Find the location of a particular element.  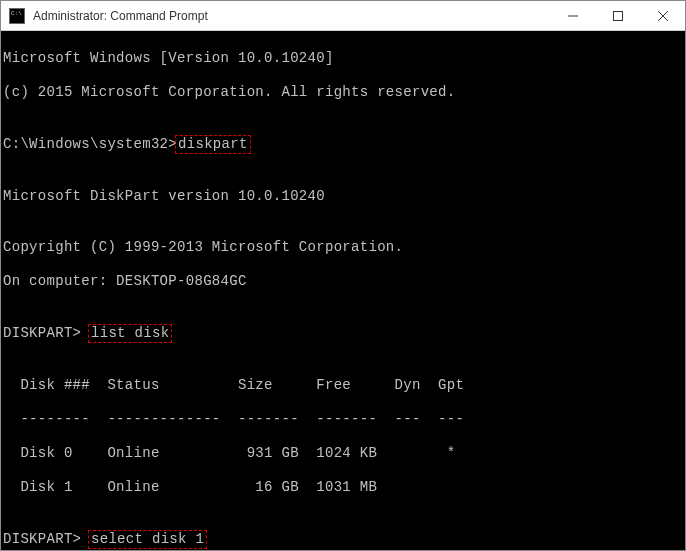

output-line: Copyright (C) 1999-2013 Microsoft Corpor… is located at coordinates (344, 248).